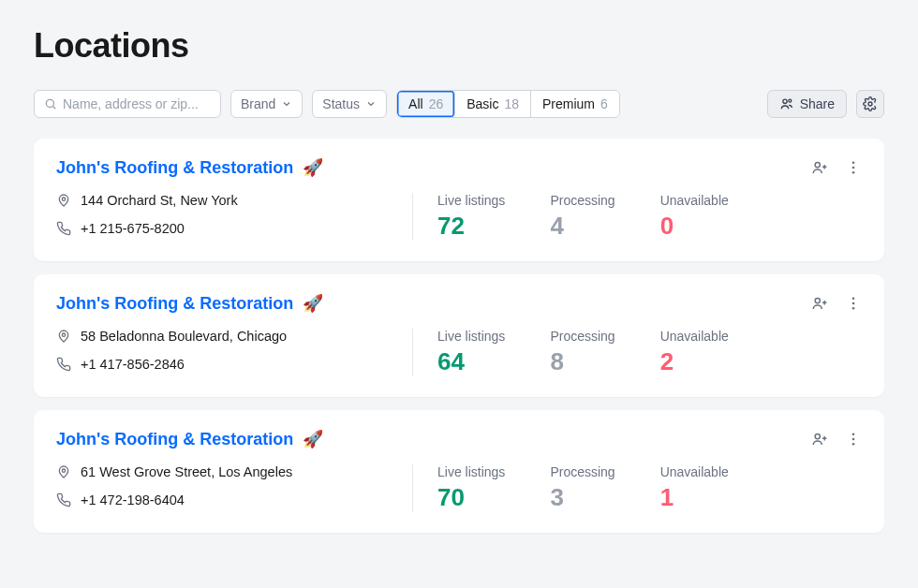 The width and height of the screenshot is (918, 588). Describe the element at coordinates (133, 500) in the screenshot. I see `location-phone: +1 472-198-6404` at that location.